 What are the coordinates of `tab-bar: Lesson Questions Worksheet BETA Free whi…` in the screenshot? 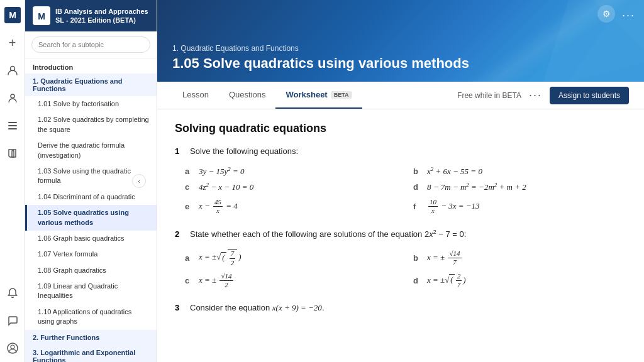 It's located at (401, 96).